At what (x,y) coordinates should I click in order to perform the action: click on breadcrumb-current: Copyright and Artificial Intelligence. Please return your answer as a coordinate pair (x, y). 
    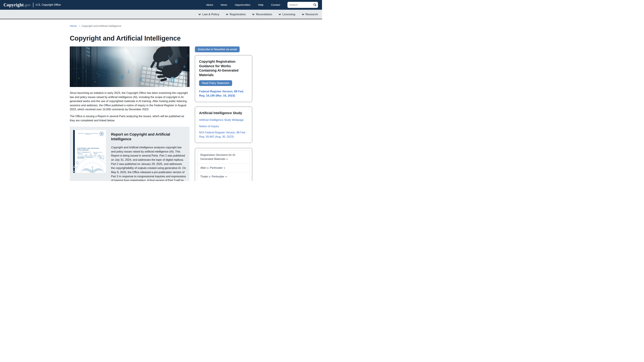
    Looking at the image, I should click on (102, 26).